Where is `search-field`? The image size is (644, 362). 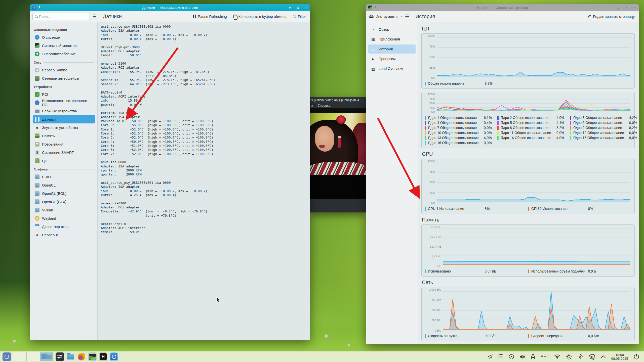
search-field is located at coordinates (61, 17).